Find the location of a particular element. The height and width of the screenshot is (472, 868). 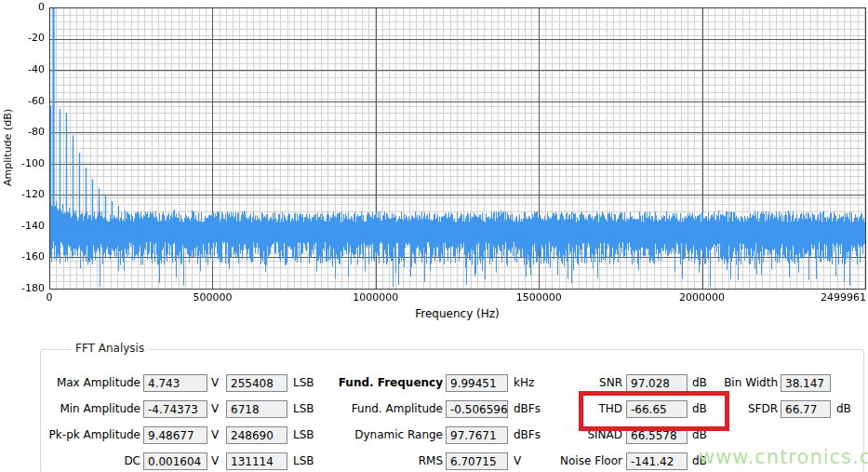

fund-frequency-label: Fund. Frequency is located at coordinates (389, 384).